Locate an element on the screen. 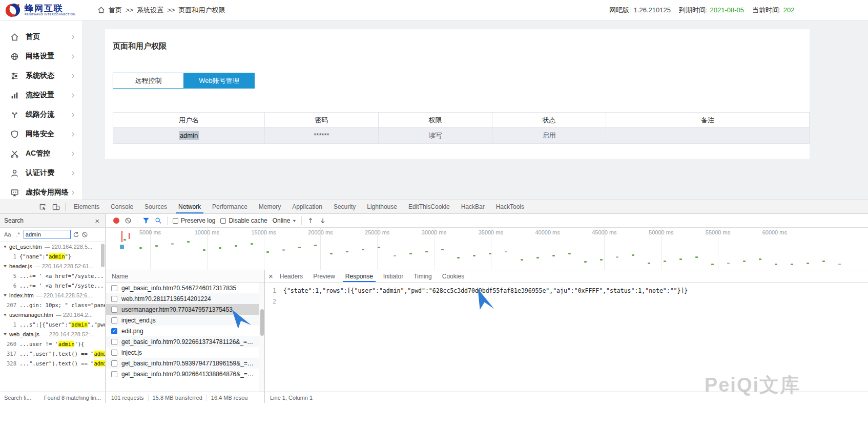 This screenshot has width=868, height=432. request-row: inject.js is located at coordinates (185, 352).